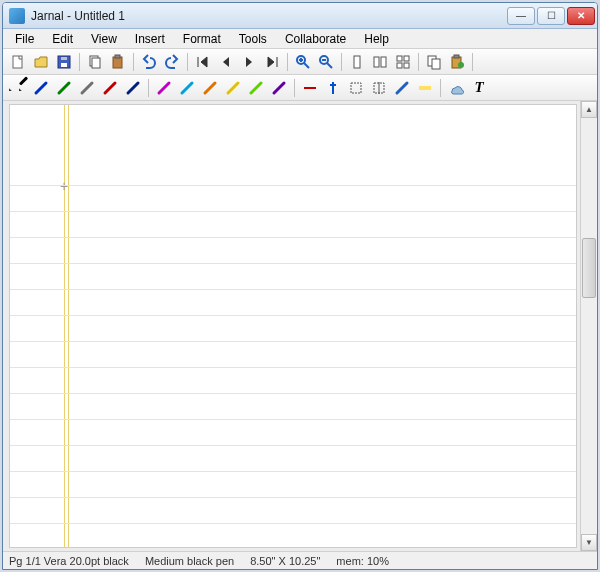 The image size is (600, 572). I want to click on next-page-button, so click(249, 62).